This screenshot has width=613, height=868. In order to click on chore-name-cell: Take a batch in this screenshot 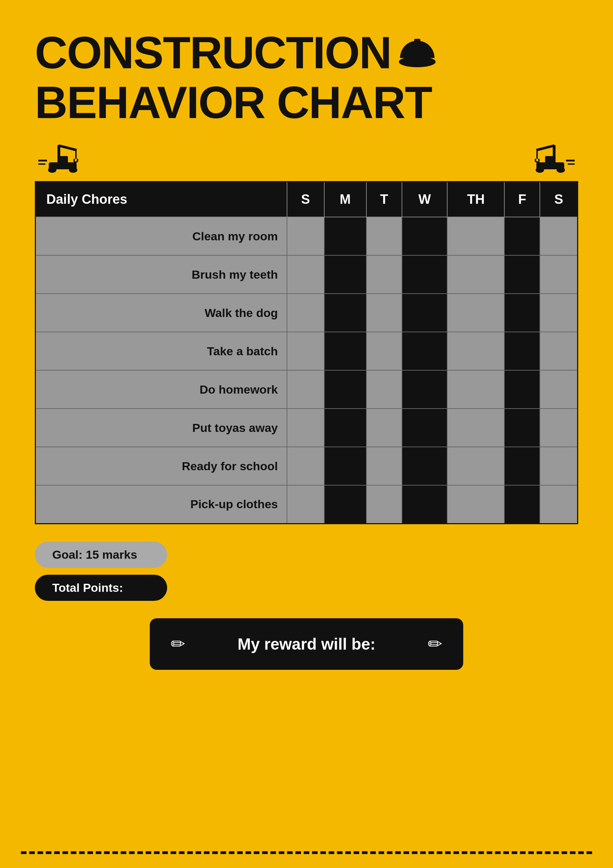, I will do `click(161, 351)`.